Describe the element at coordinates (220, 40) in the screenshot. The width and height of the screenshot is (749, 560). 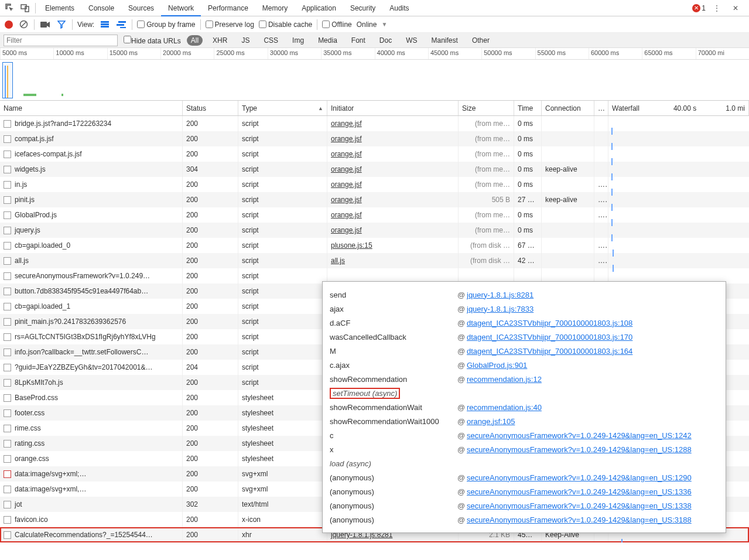
I see `filter-type-xhr: XHR` at that location.